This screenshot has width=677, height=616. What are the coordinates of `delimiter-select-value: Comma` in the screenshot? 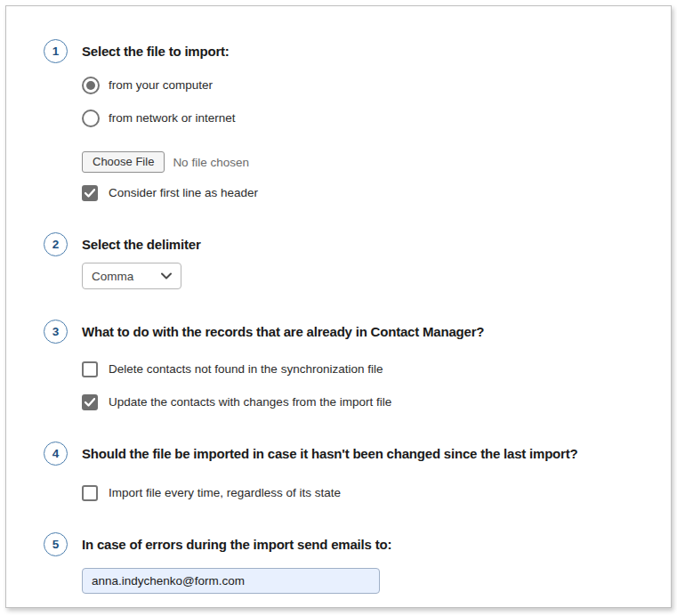 It's located at (112, 276).